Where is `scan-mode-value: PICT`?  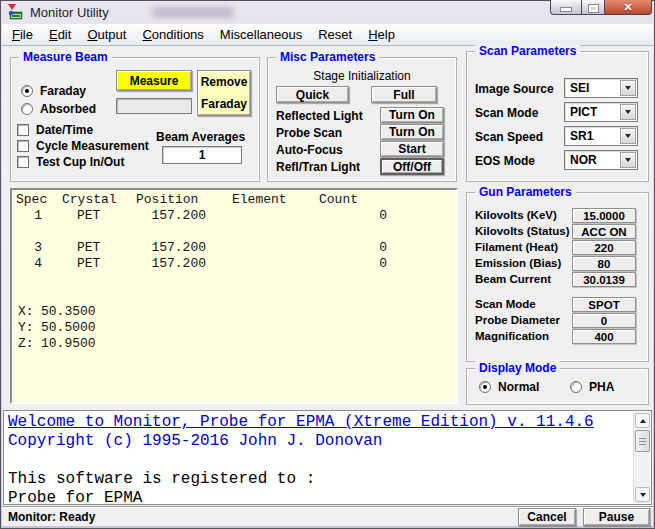
scan-mode-value: PICT is located at coordinates (584, 112).